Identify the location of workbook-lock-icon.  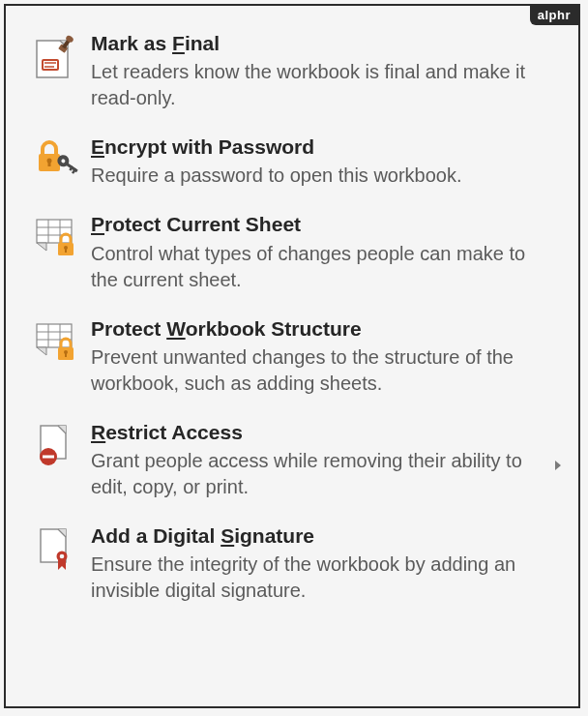
(56, 341).